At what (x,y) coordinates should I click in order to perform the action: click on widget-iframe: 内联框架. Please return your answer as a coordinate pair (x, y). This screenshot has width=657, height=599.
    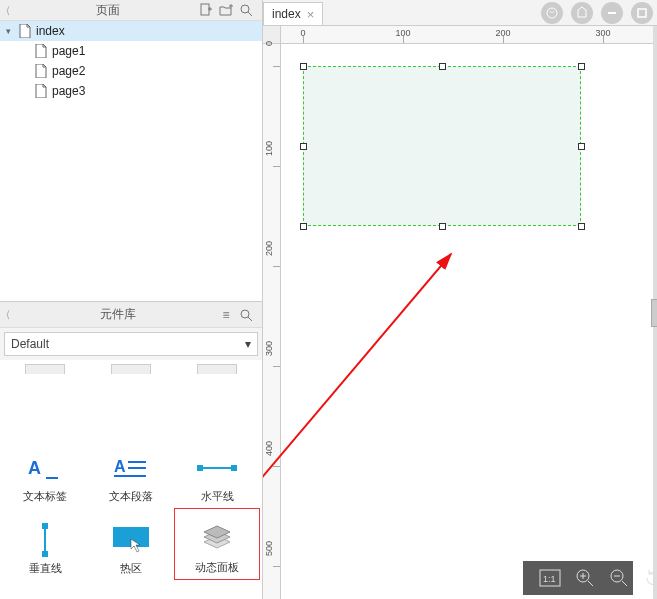
    Looking at the image, I should click on (45, 590).